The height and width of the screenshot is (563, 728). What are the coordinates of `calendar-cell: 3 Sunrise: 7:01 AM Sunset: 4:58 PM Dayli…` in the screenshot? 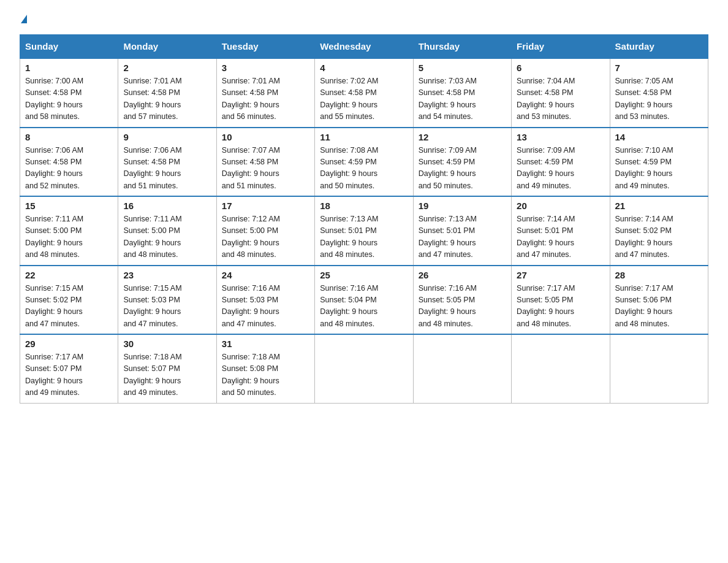 It's located at (265, 93).